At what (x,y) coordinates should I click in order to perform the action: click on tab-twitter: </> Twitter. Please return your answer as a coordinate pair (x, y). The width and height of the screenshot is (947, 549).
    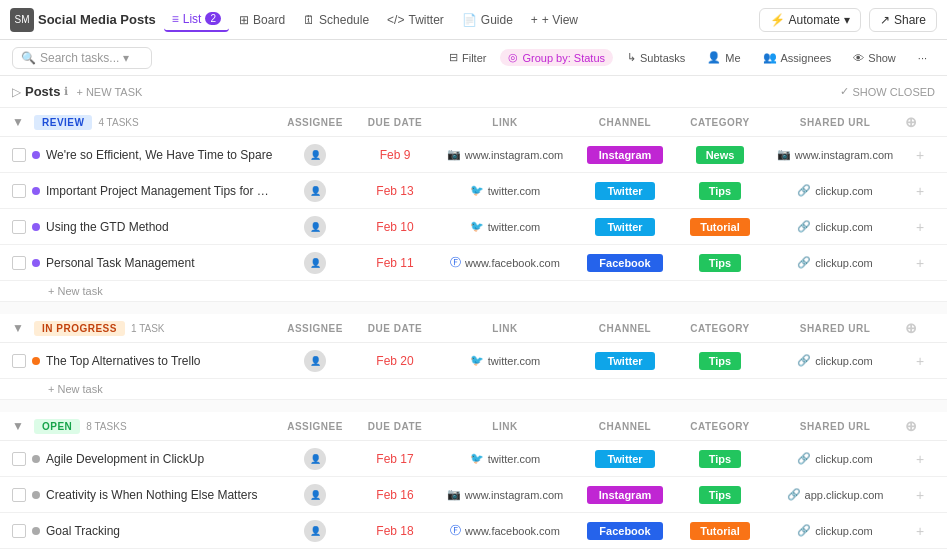
    Looking at the image, I should click on (416, 20).